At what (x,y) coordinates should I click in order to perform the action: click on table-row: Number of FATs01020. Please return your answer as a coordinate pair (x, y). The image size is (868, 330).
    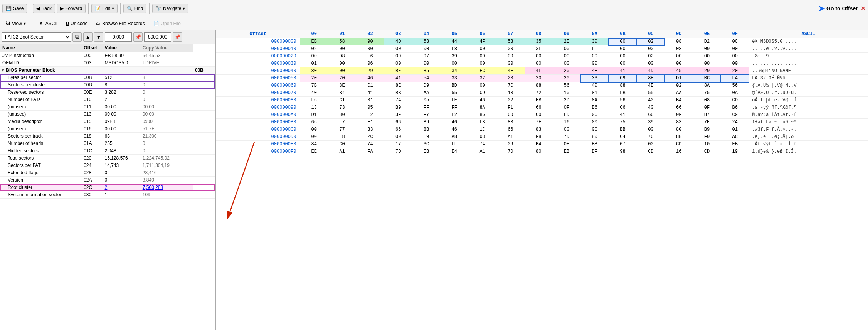
    Looking at the image, I should click on (108, 99).